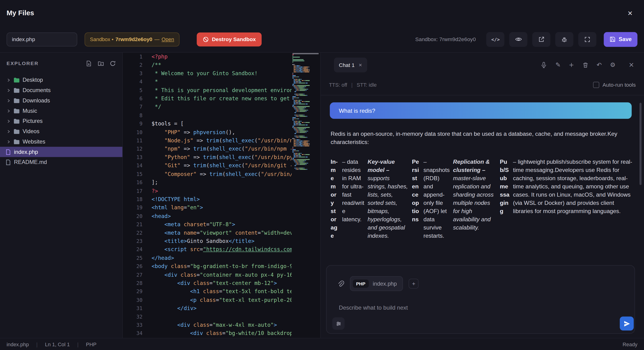 The image size is (644, 350). Describe the element at coordinates (42, 39) in the screenshot. I see `filename-input` at that location.